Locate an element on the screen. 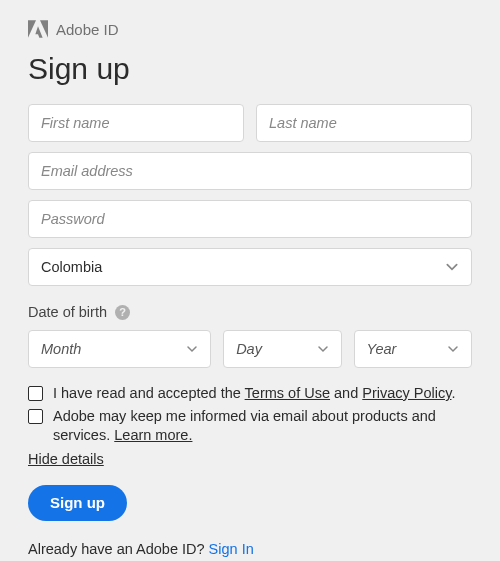 Image resolution: width=500 pixels, height=561 pixels. page-title: Sign up is located at coordinates (250, 69).